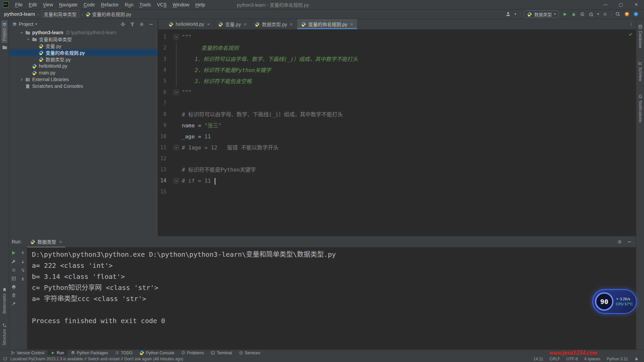 The image size is (644, 362). What do you see at coordinates (397, 59) in the screenshot?
I see `code-line-3: 3 1．标识符可以由字母、数字、下画线(_)）组成，其中数字不能打头` at bounding box center [397, 59].